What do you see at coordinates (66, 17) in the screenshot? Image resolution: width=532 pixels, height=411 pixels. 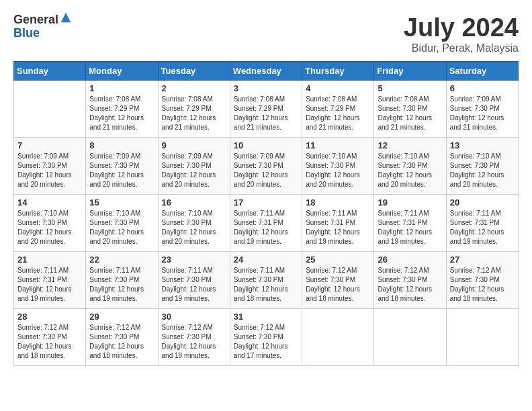 I see `logo-icon` at bounding box center [66, 17].